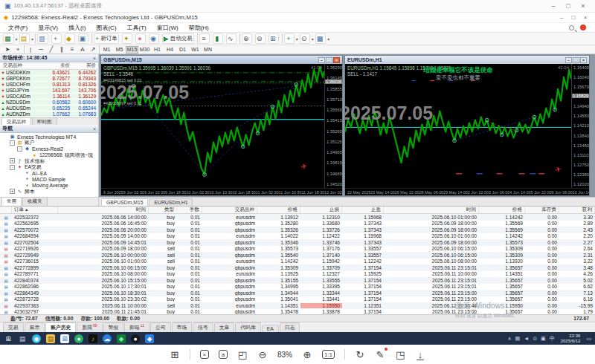 This screenshot has height=364, width=595. Describe the element at coordinates (137, 28) in the screenshot. I see `menu-tools: 工具(T)` at that location.